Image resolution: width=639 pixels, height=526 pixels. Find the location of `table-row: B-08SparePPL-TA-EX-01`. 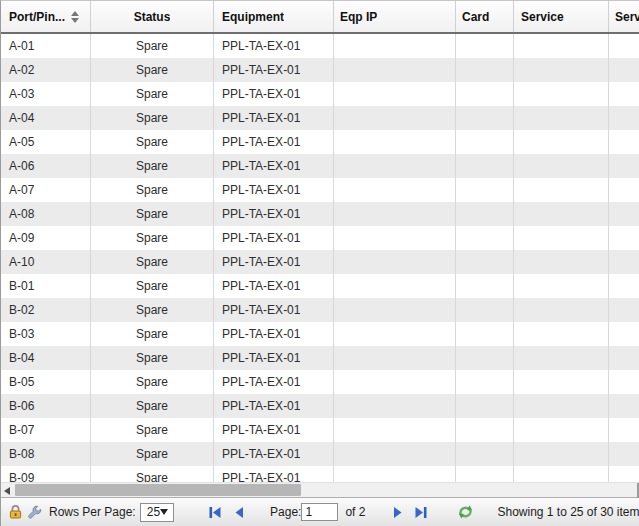

table-row: B-08SparePPL-TA-EX-01 is located at coordinates (320, 454).